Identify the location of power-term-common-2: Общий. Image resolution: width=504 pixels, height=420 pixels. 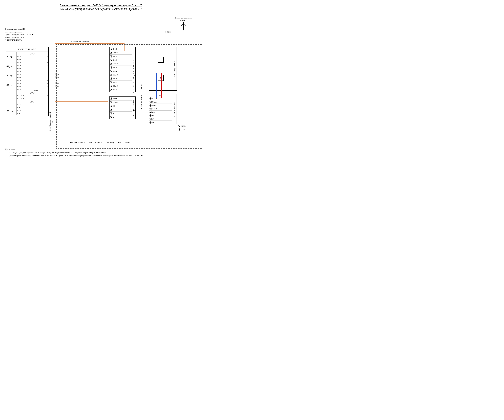
(161, 106).